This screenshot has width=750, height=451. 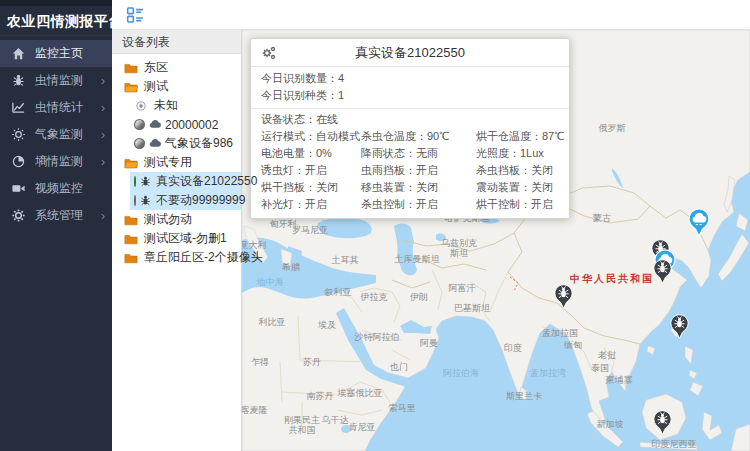 What do you see at coordinates (186, 182) in the screenshot?
I see `tree-item-真实设备21022550: 真实设备21022550` at bounding box center [186, 182].